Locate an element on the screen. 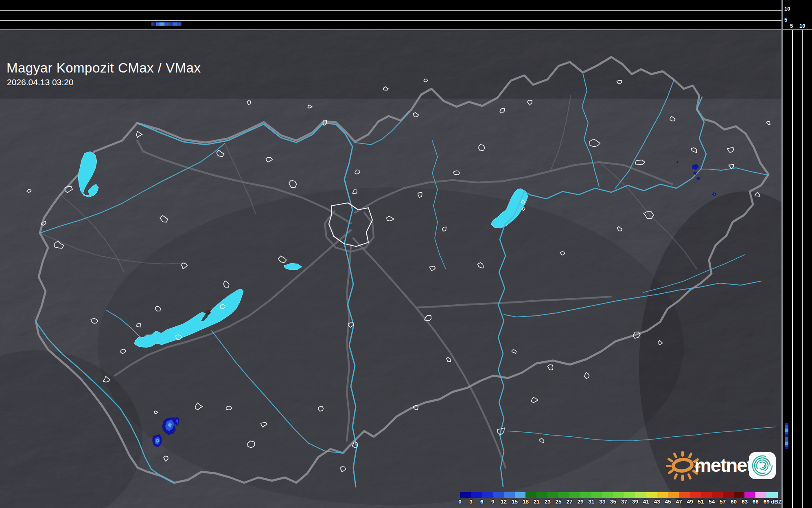 The image size is (812, 508). altitude-gridline-10km is located at coordinates (391, 10).